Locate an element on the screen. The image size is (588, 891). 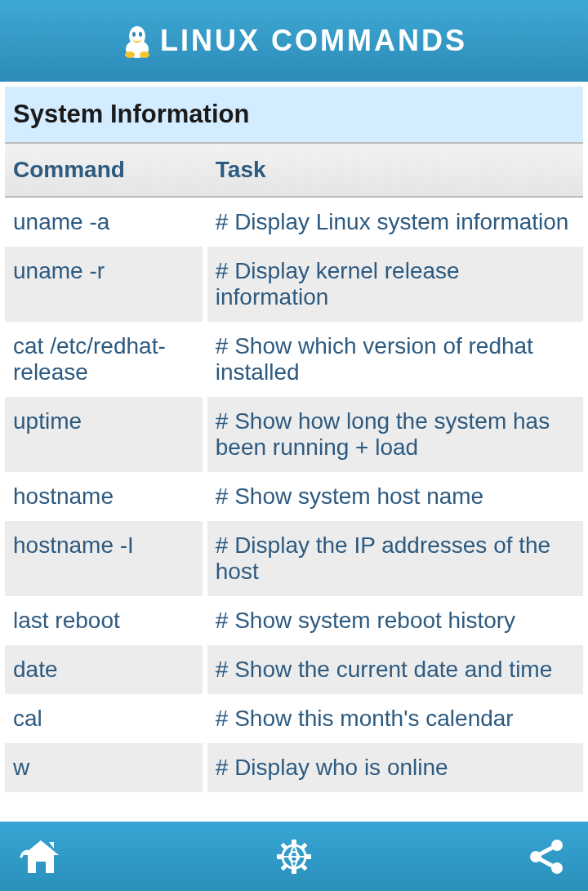
linux-icon is located at coordinates (137, 41).